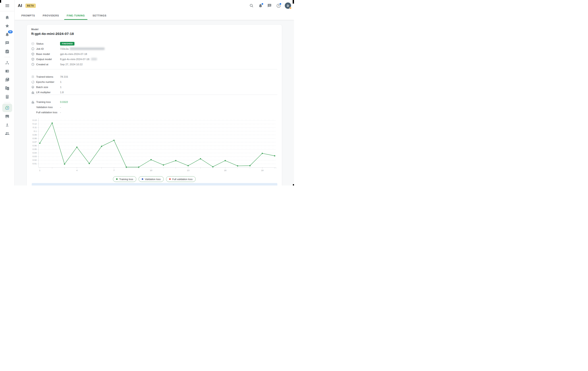  I want to click on people-icon, so click(7, 133).